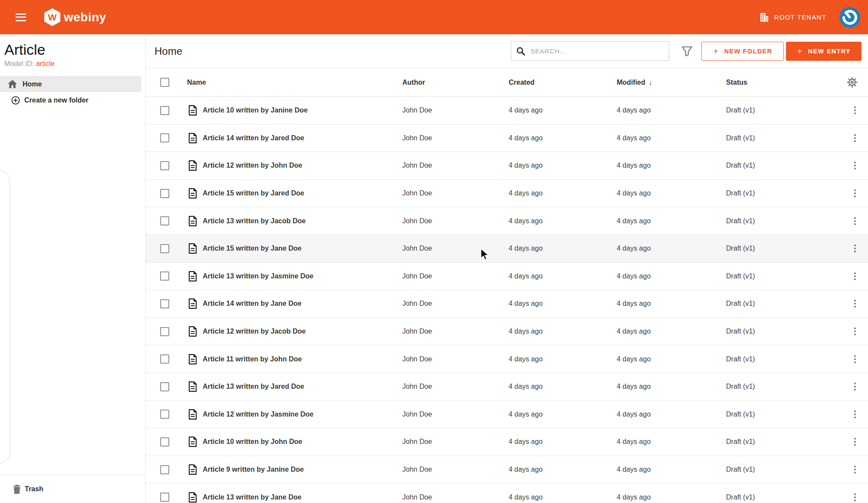 This screenshot has width=868, height=503. What do you see at coordinates (507, 277) in the screenshot?
I see `table-row: Article 13 written by Jasmine Doe John D…` at bounding box center [507, 277].